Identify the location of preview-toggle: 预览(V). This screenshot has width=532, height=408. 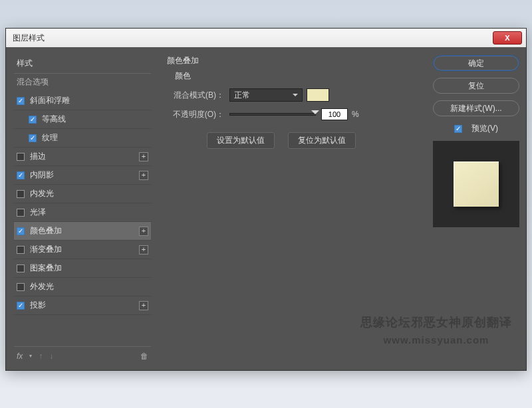
(476, 129).